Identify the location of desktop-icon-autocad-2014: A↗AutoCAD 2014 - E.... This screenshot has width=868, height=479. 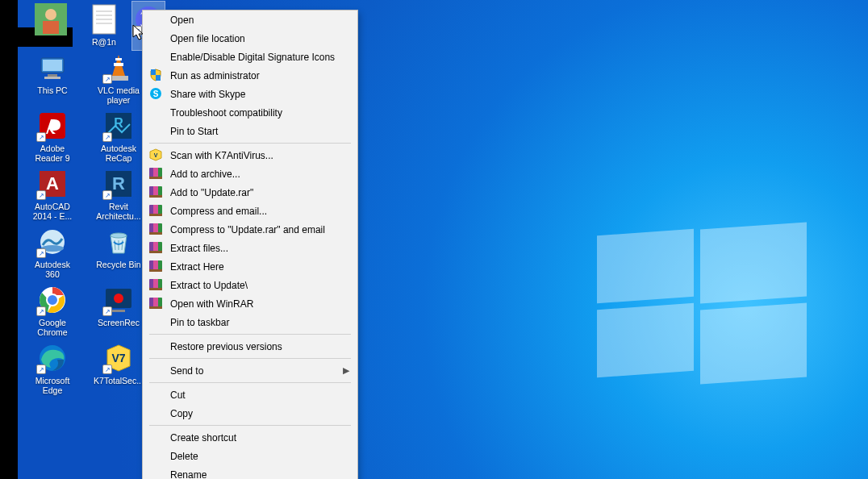
(52, 195).